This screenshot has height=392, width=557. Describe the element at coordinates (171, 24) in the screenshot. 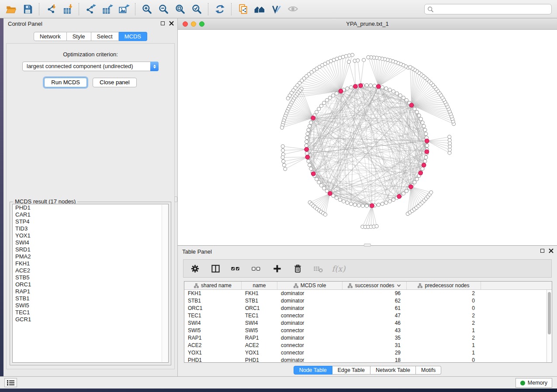

I see `close-panel-icon` at that location.